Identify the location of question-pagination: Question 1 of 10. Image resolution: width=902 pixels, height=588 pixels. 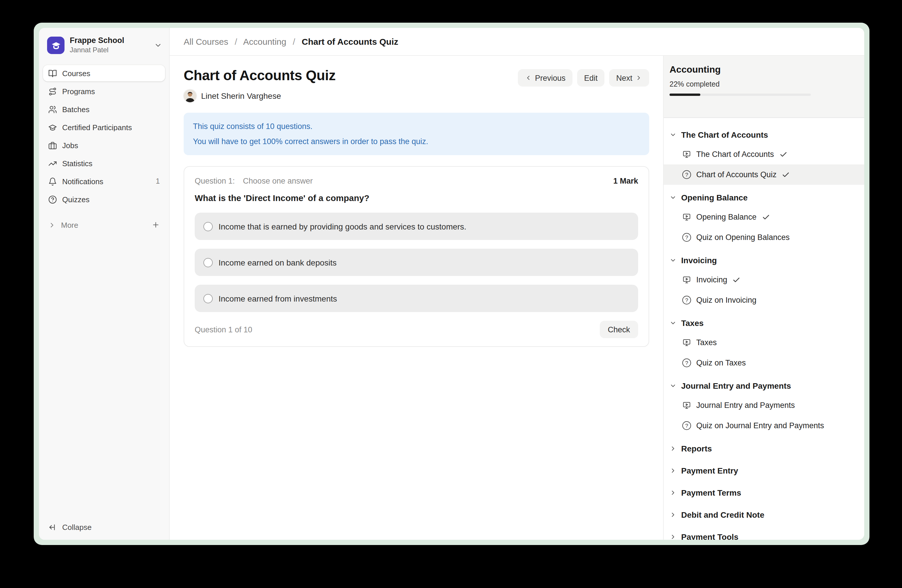
(224, 330).